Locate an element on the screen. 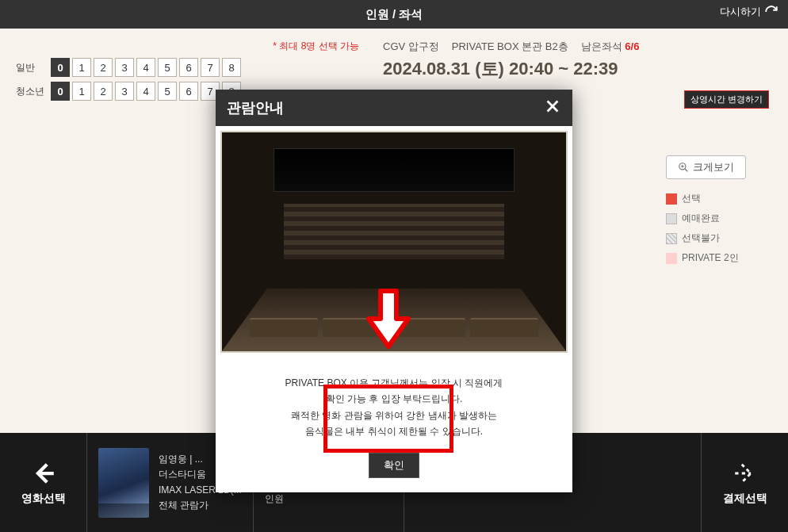  modal-title: 관람안내 is located at coordinates (255, 108).